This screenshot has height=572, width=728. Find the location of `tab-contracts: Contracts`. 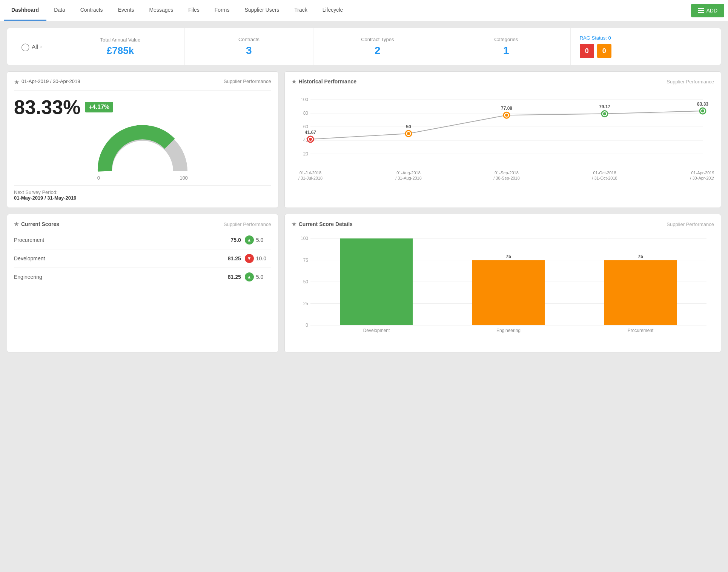

tab-contracts: Contracts is located at coordinates (92, 11).